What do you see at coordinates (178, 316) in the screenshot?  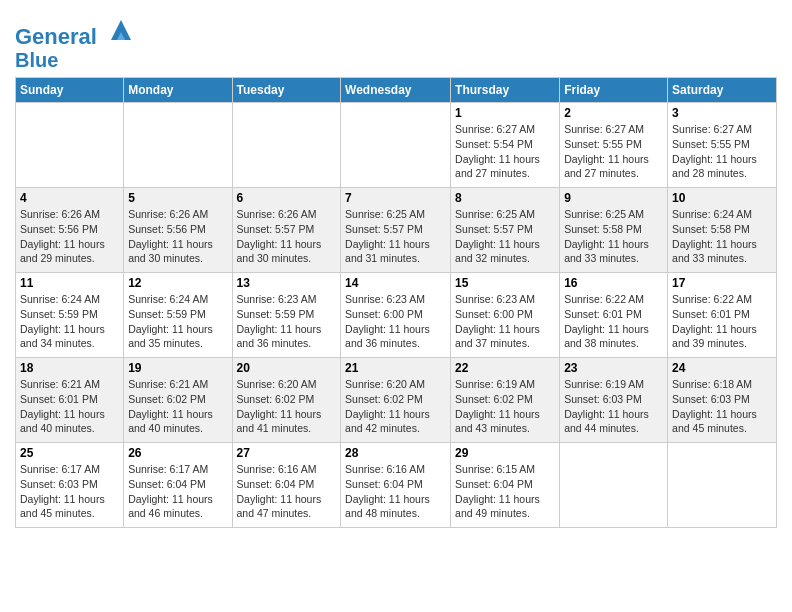 I see `day-cell: 12Sunrise: 6:24 AM Sunset: 5:59 PM Dayli…` at bounding box center [178, 316].